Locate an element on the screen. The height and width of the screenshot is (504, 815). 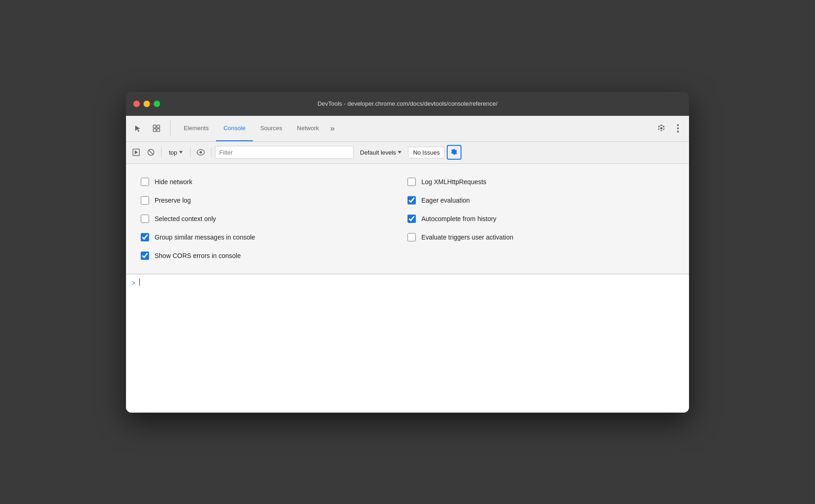
console-toolbar: top Default levels is located at coordinates (408, 153).